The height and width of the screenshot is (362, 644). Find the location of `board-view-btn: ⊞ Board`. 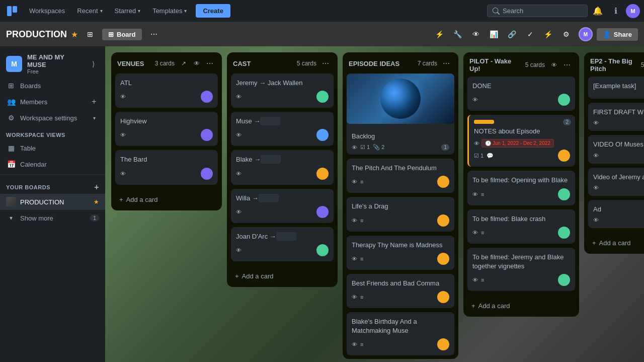

board-view-btn: ⊞ Board is located at coordinates (122, 34).